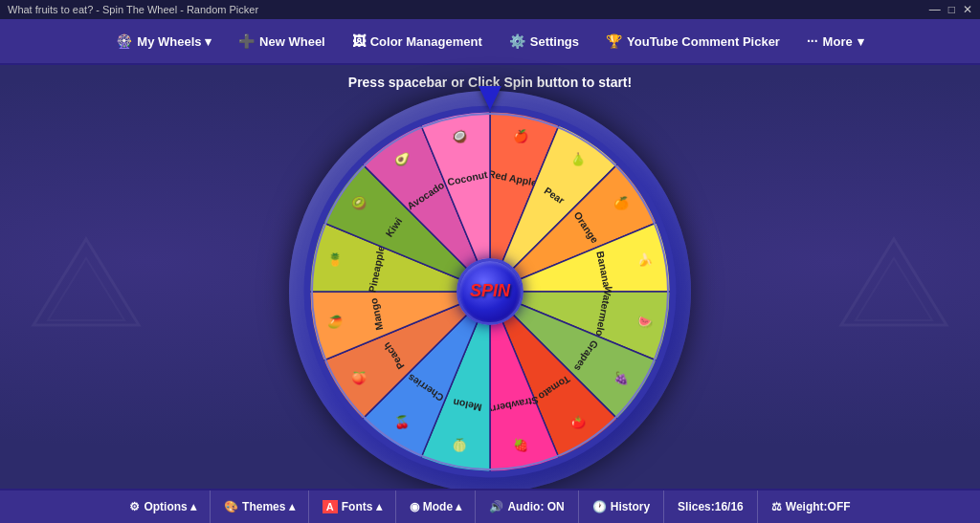  I want to click on youtube-icon: 🏆, so click(614, 41).